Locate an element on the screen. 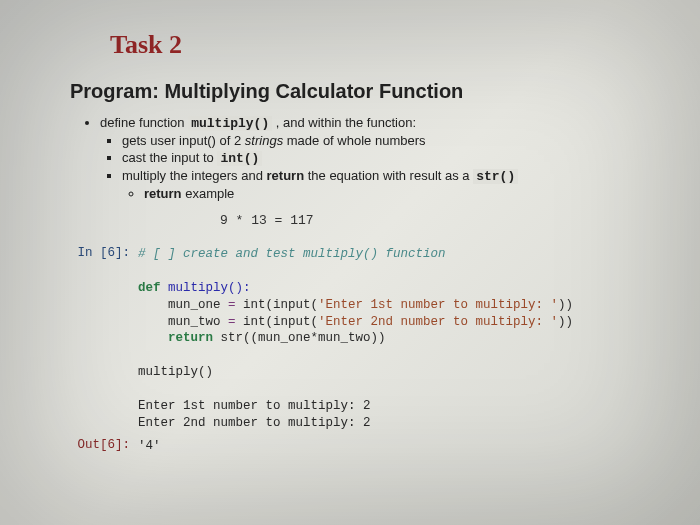 The height and width of the screenshot is (525, 700). in-prompt: In [6]: is located at coordinates (104, 253).